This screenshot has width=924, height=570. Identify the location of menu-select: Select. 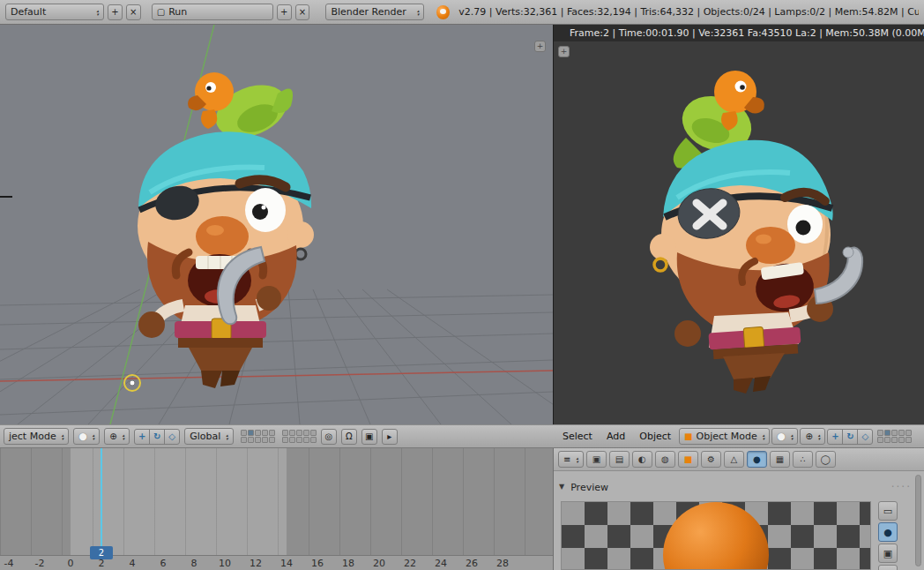
(578, 436).